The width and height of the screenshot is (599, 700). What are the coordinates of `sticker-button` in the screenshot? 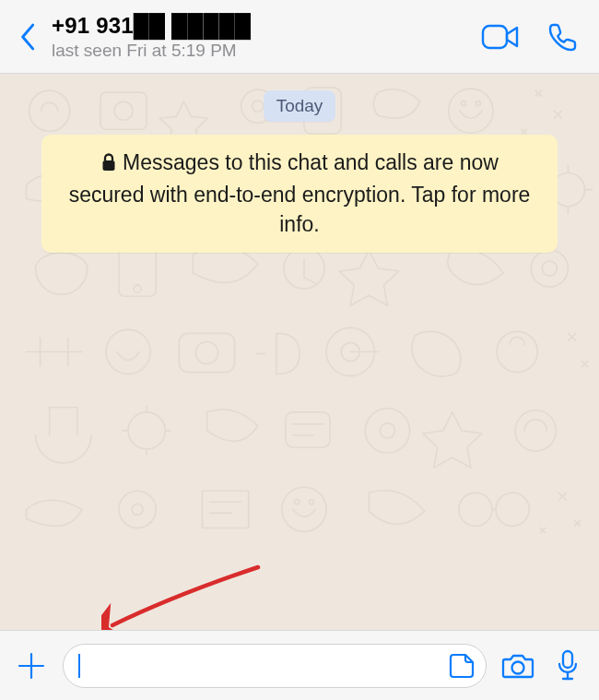 It's located at (462, 666).